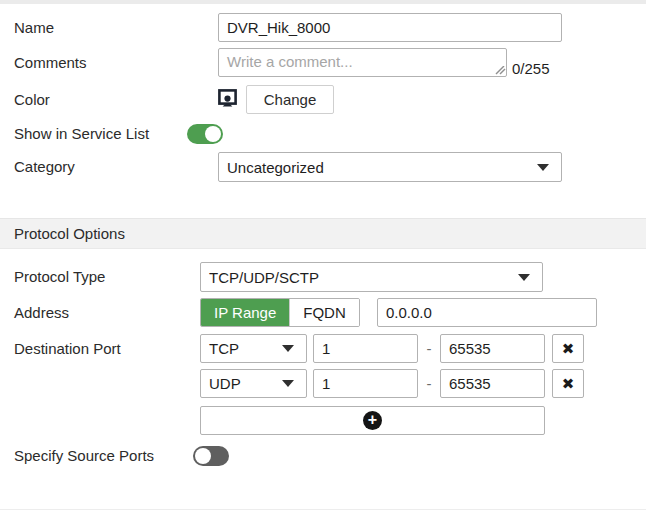 The height and width of the screenshot is (517, 646). I want to click on top-divider, so click(323, 2).